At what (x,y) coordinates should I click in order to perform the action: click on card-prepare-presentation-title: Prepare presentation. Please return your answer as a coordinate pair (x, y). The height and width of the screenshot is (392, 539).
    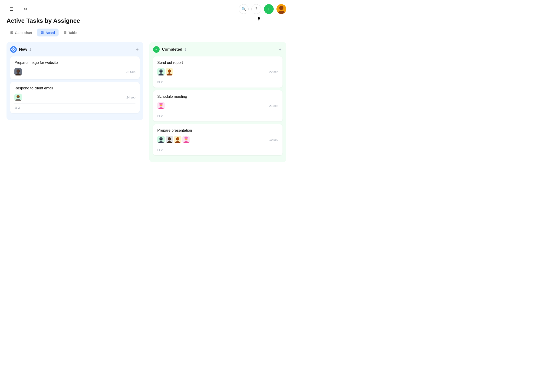
    Looking at the image, I should click on (218, 131).